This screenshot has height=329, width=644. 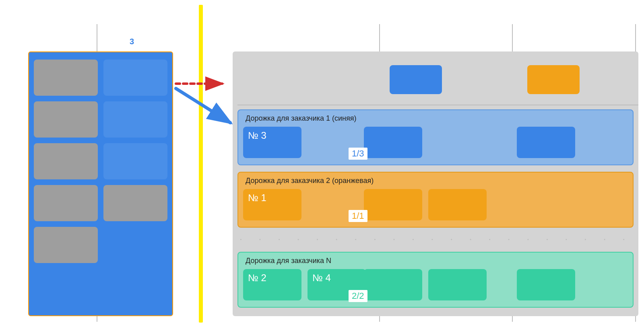 I want to click on lane-body: № 31/3, so click(x=436, y=143).